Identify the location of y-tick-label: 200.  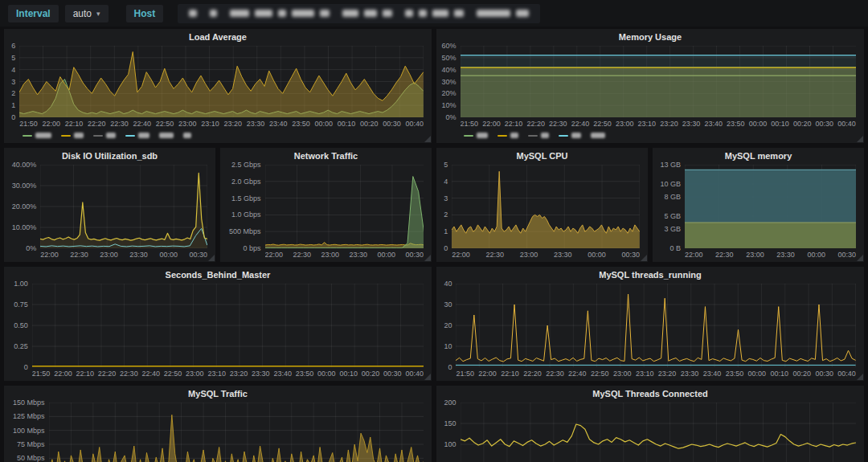
(450, 403).